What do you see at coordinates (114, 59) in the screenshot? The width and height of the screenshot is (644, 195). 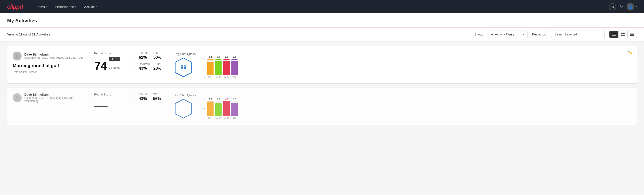 I see `score-badge-1: +4` at bounding box center [114, 59].